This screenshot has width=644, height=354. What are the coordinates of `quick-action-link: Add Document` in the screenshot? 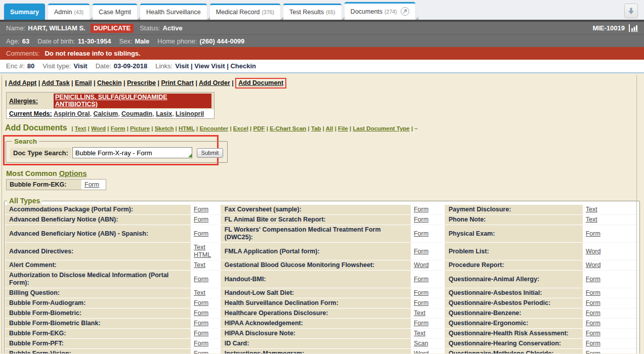 It's located at (261, 83).